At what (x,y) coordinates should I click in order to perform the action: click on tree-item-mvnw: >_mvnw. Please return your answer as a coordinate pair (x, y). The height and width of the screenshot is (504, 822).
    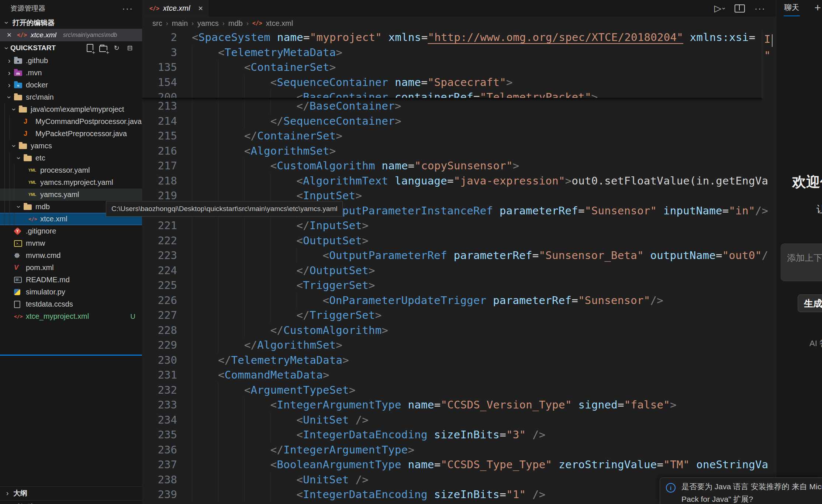
    Looking at the image, I should click on (71, 244).